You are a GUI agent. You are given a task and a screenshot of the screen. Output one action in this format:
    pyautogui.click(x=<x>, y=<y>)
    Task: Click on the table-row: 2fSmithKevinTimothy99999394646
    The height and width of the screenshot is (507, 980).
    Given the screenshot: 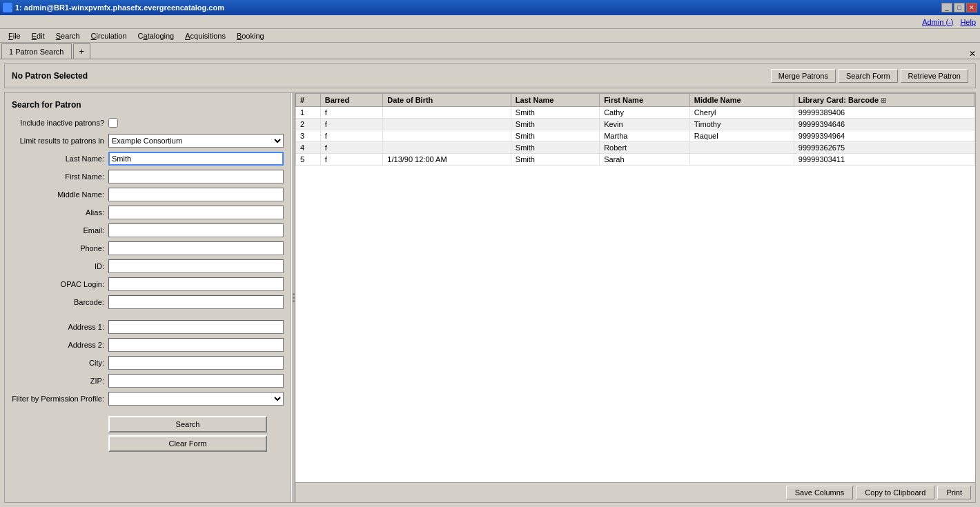 What is the action you would take?
    pyautogui.click(x=636, y=124)
    